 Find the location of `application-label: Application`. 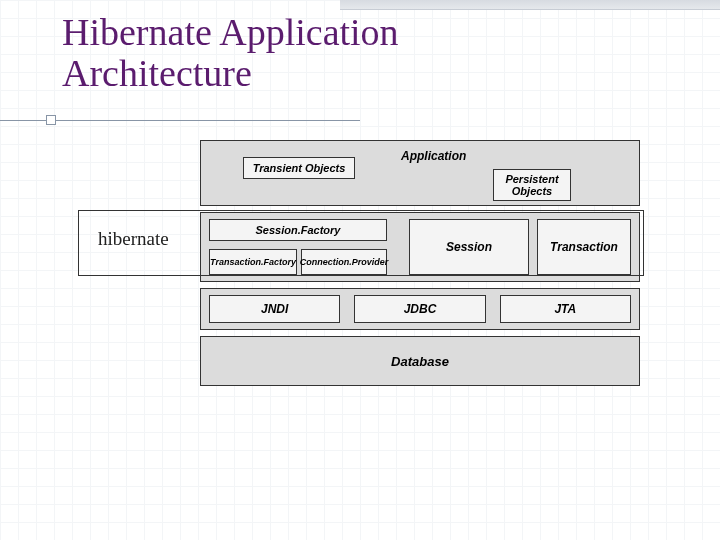

application-label: Application is located at coordinates (434, 156).